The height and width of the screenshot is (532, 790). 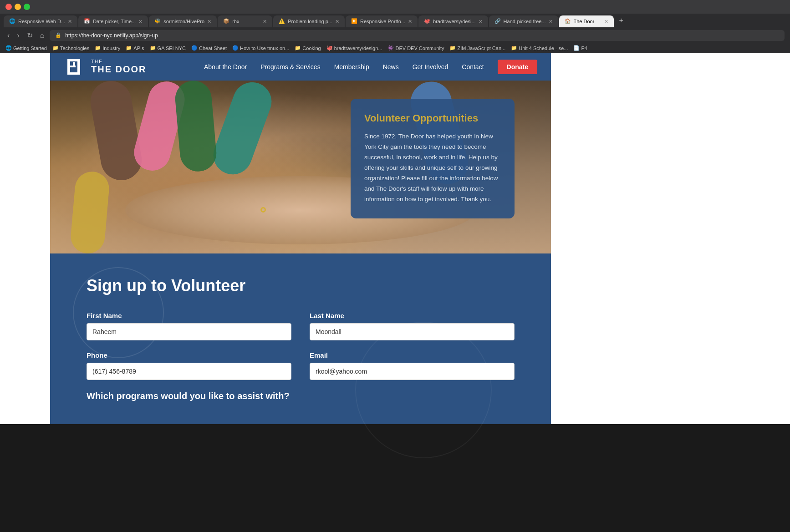 I want to click on tab-sormiston: 🐝 sormiston/HivePro ✕, so click(x=183, y=21).